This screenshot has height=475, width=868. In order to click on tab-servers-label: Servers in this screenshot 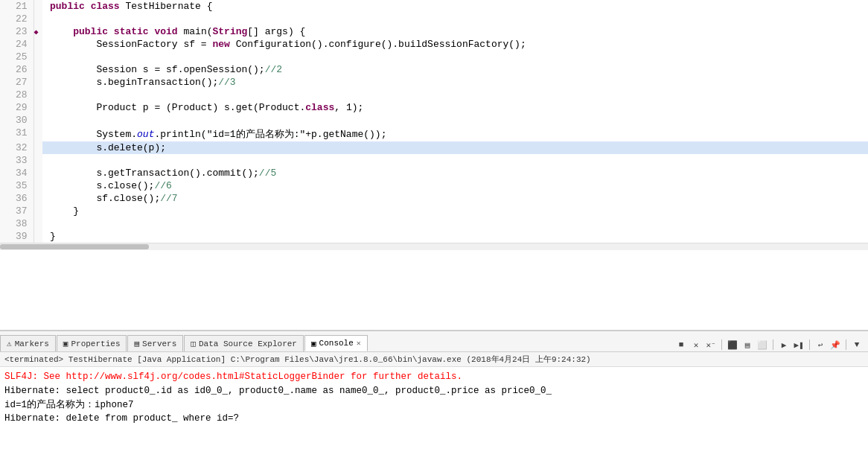, I will do `click(159, 344)`.